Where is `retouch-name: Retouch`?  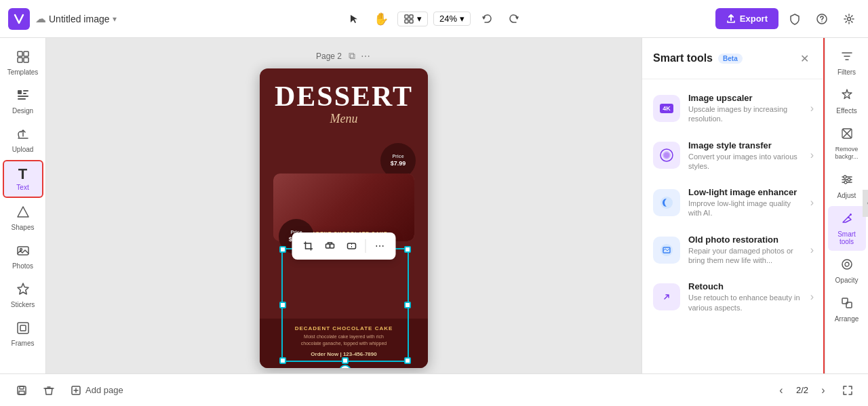
retouch-name: Retouch is located at coordinates (745, 286).